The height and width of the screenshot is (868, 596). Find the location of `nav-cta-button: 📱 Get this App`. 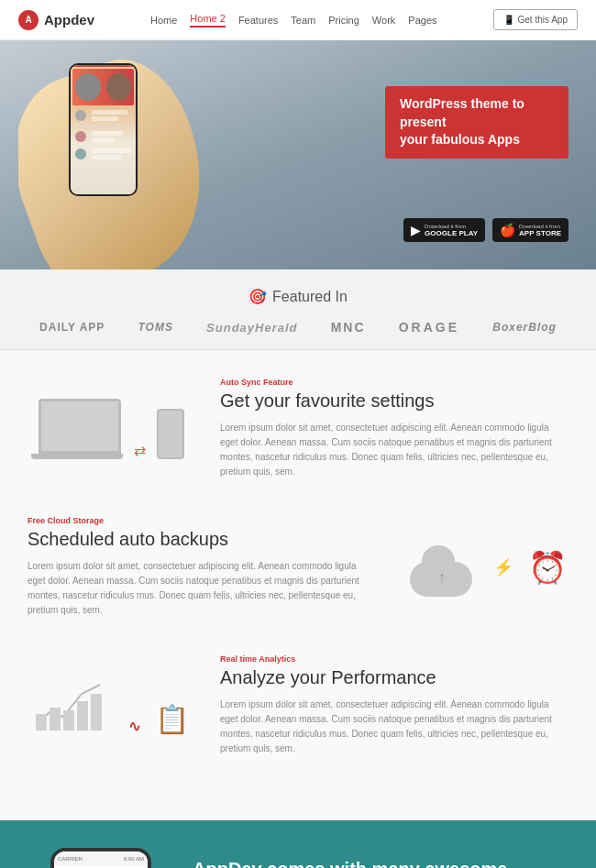

nav-cta-button: 📱 Get this App is located at coordinates (535, 20).